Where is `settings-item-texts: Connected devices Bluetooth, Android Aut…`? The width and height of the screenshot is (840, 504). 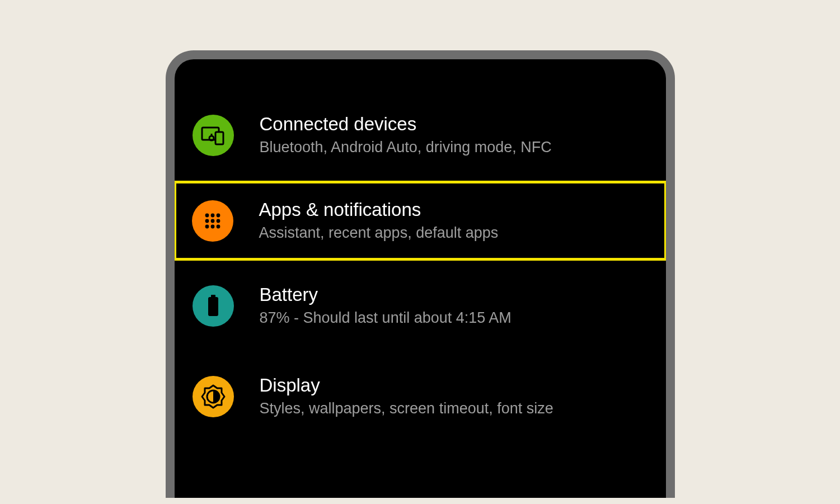 settings-item-texts: Connected devices Bluetooth, Android Aut… is located at coordinates (406, 135).